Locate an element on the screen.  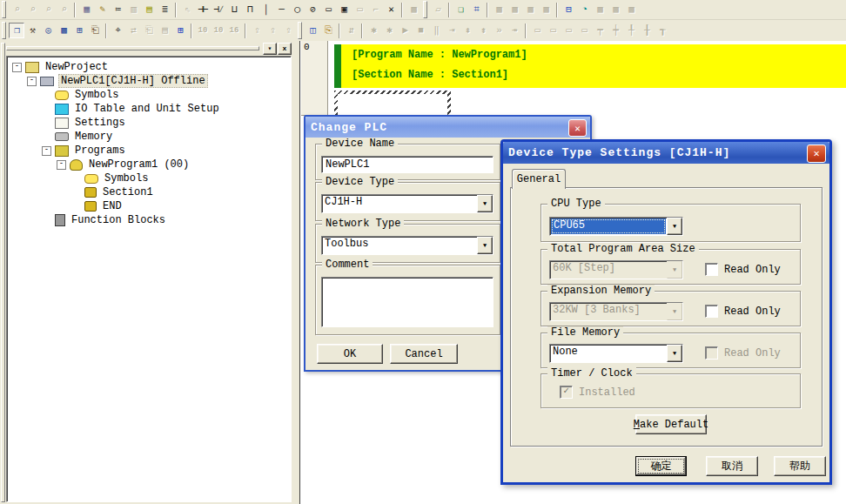
file-memory-select: None ▼ is located at coordinates (616, 353).